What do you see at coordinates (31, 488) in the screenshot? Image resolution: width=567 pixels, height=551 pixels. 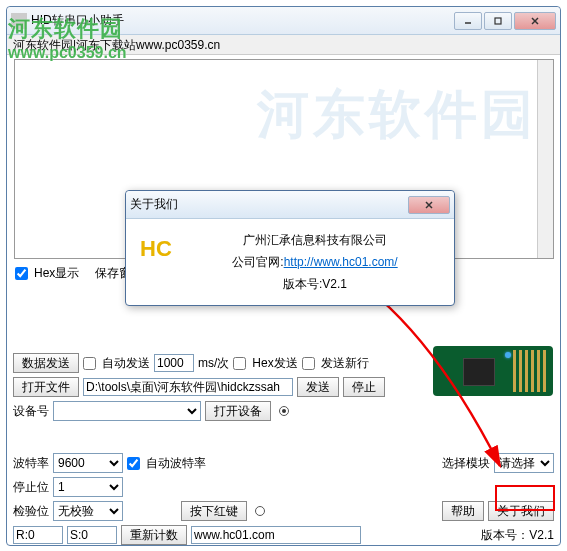 I see `stopbit-label: 停止位` at bounding box center [31, 488].